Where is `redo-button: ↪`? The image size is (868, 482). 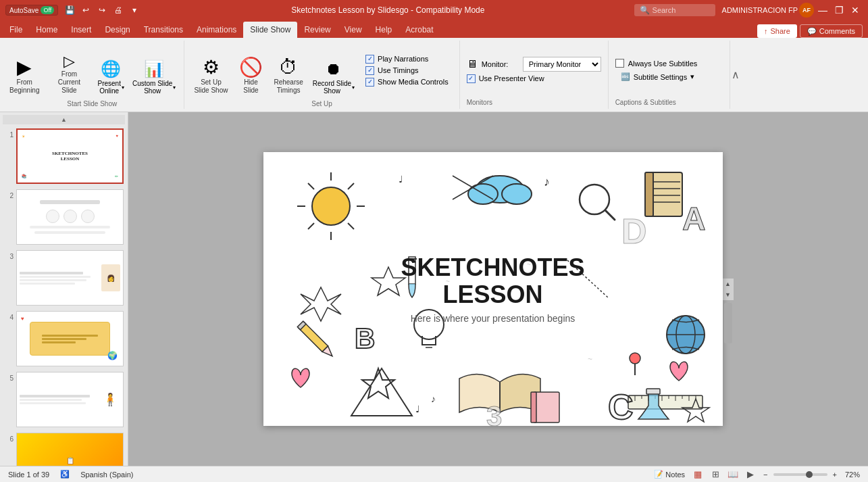
redo-button: ↪ is located at coordinates (102, 10).